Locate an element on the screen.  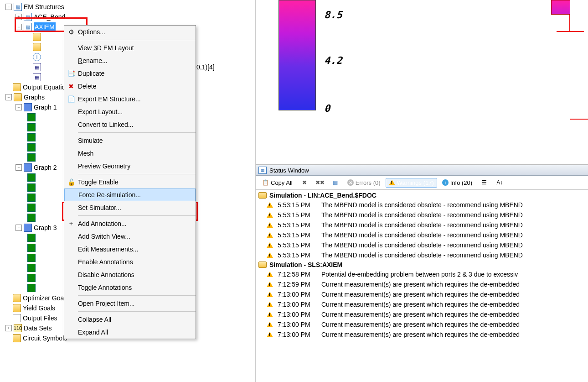
menu-item: View 3D EM Layout is located at coordinates (130, 48).